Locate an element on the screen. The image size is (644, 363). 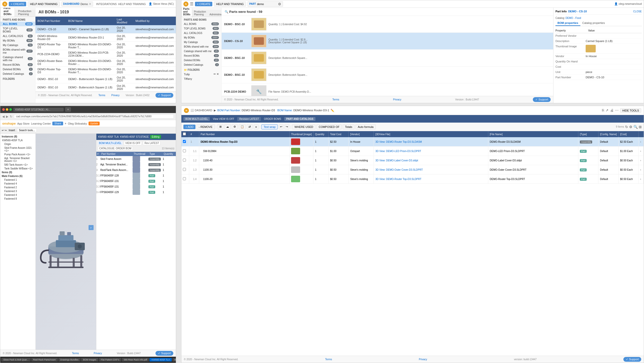
q4-auto-formula-btn: Auto formula is located at coordinates (366, 127).